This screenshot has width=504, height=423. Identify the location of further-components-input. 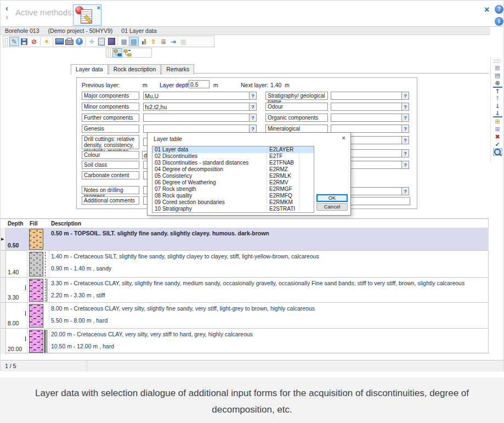
(196, 117).